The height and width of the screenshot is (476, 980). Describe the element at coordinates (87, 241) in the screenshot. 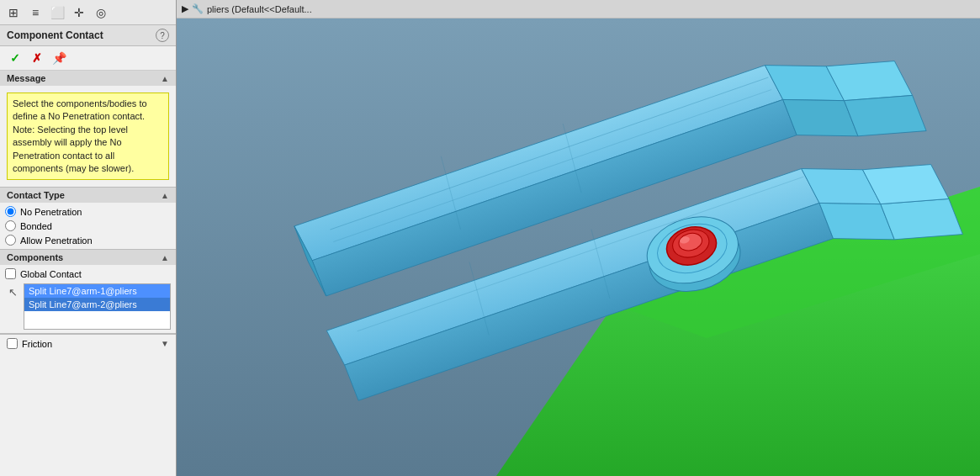

I see `radio-allow-penetration: Allow Penetration` at that location.